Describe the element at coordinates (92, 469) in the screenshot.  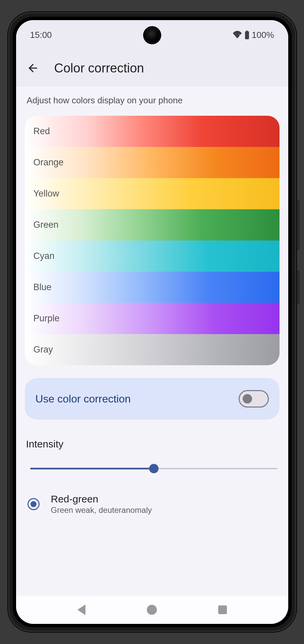
I see `slider-fill` at that location.